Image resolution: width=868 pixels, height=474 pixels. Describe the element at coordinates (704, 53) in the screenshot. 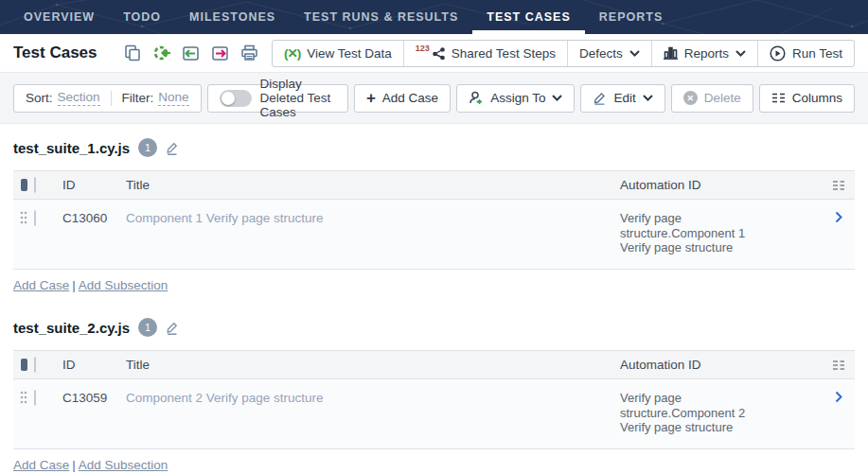

I see `reports-dropdown-button: Reports` at that location.